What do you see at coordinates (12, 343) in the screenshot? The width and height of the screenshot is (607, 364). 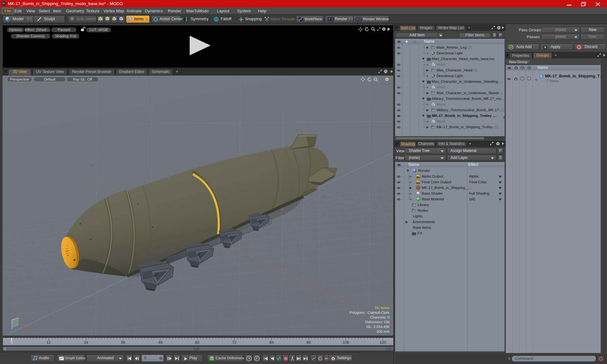 I see `svg-text: 0` at bounding box center [12, 343].